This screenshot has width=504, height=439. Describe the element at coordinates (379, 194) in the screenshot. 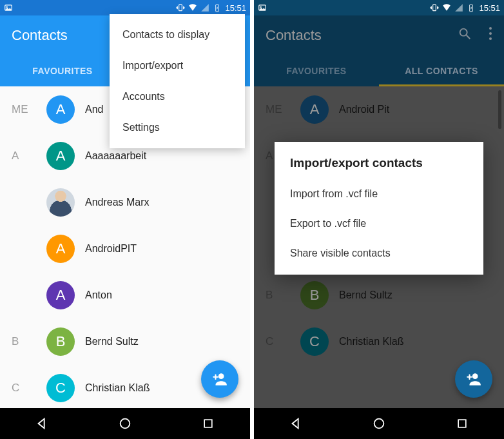

I see `dialog-import-vcf: Import from .vcf file` at that location.